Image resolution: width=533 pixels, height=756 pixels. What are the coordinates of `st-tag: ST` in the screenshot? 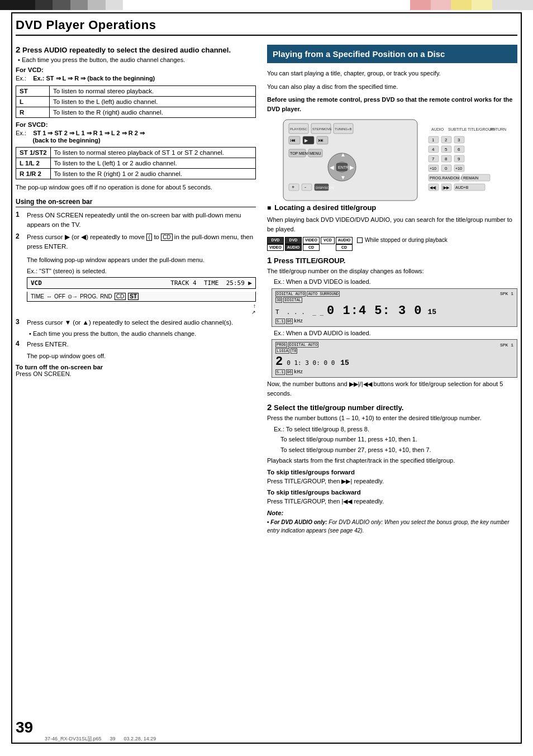 It's located at (133, 296).